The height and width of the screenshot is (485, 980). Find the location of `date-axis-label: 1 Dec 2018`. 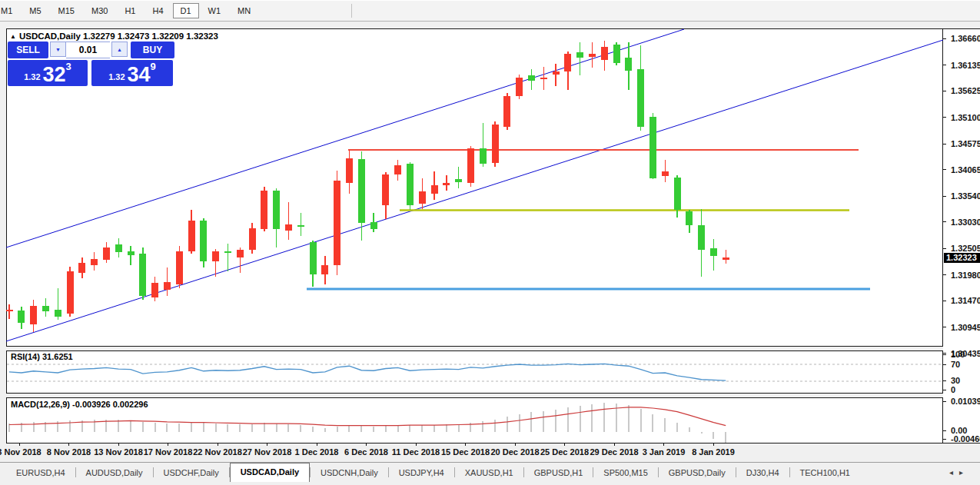

date-axis-label: 1 Dec 2018 is located at coordinates (317, 452).